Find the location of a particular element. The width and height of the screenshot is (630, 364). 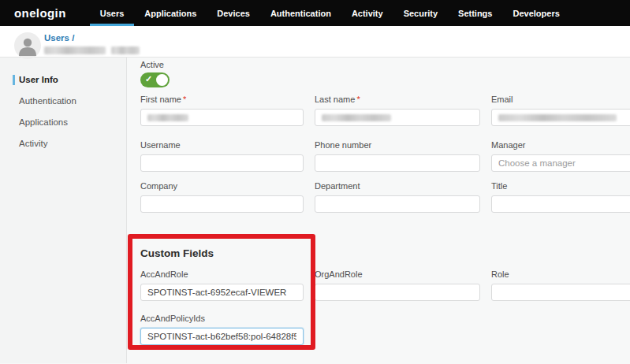

username-label: Username is located at coordinates (222, 145).